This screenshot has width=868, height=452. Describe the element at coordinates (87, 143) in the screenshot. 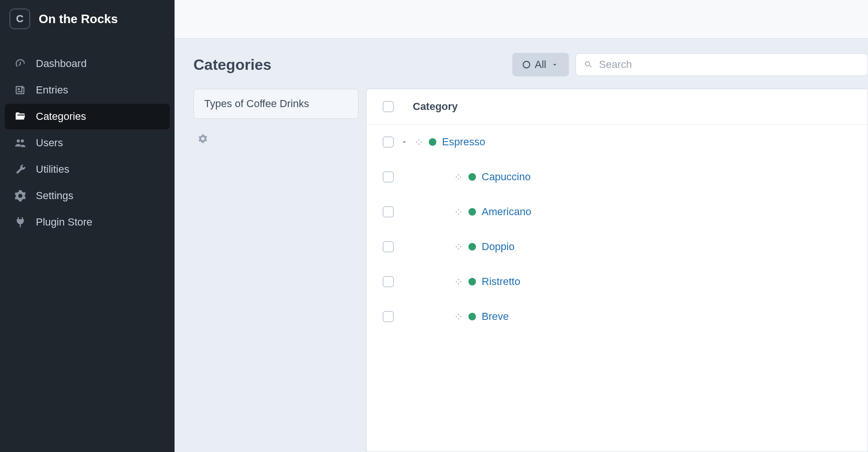

I see `nav-item-users: Users` at that location.